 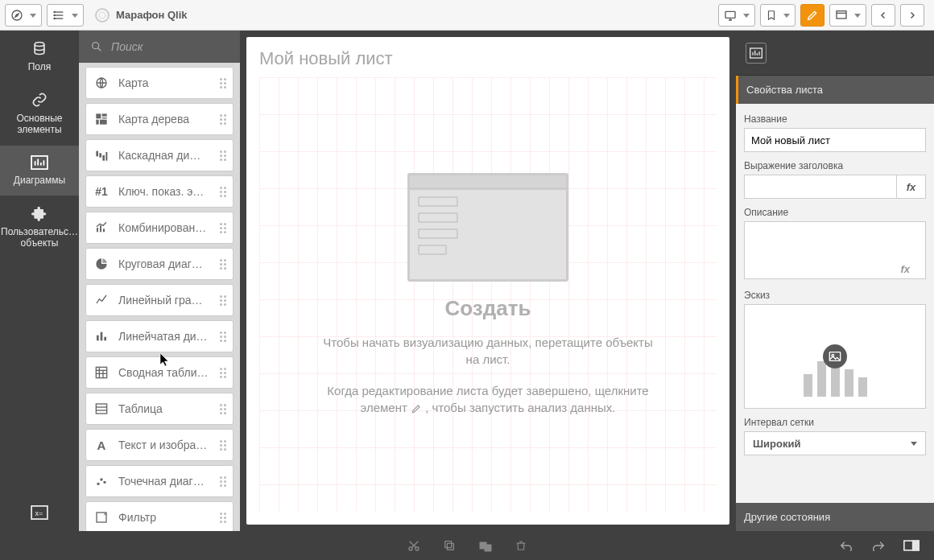 What do you see at coordinates (159, 300) in the screenshot?
I see `asset-item: Линейный гра…` at bounding box center [159, 300].